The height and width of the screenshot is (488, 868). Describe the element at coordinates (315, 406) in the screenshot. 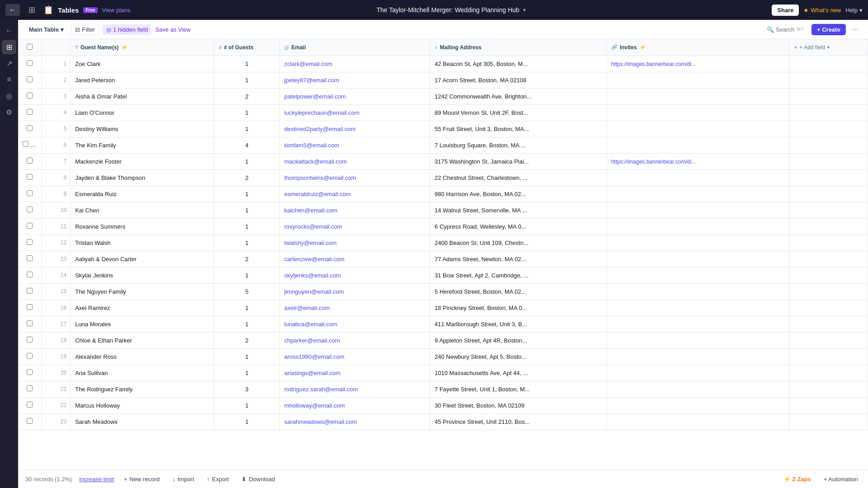

I see `email-link: mholloway@email.com` at that location.